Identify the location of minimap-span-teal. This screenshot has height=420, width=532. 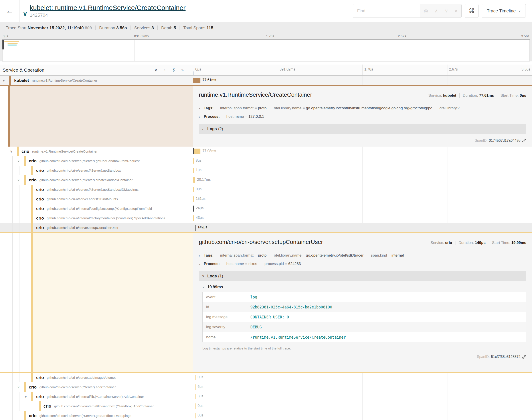
(12, 45).